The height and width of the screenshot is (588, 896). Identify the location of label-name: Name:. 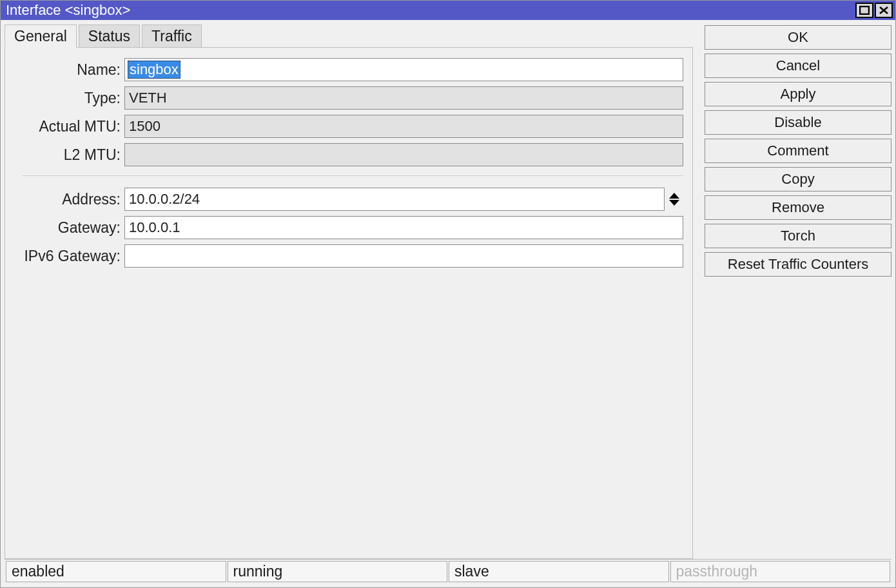
(68, 70).